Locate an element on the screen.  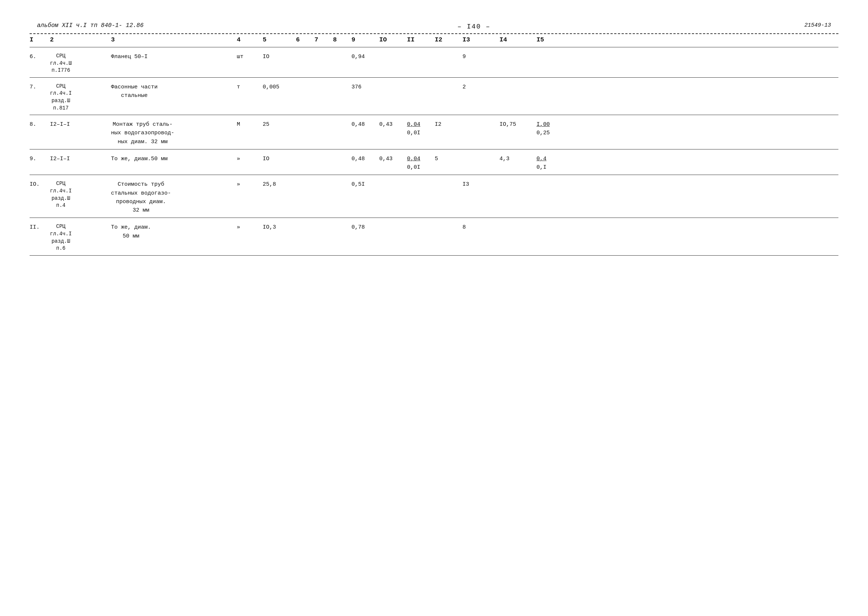
row11-col5: IO,3 is located at coordinates (279, 228).